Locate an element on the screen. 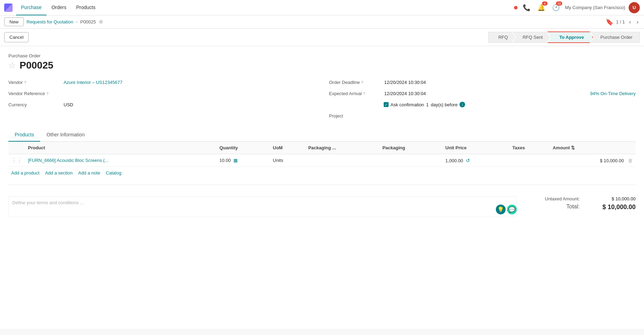 This screenshot has width=644, height=335. untaxed-label: Untaxed Amount: is located at coordinates (562, 199).